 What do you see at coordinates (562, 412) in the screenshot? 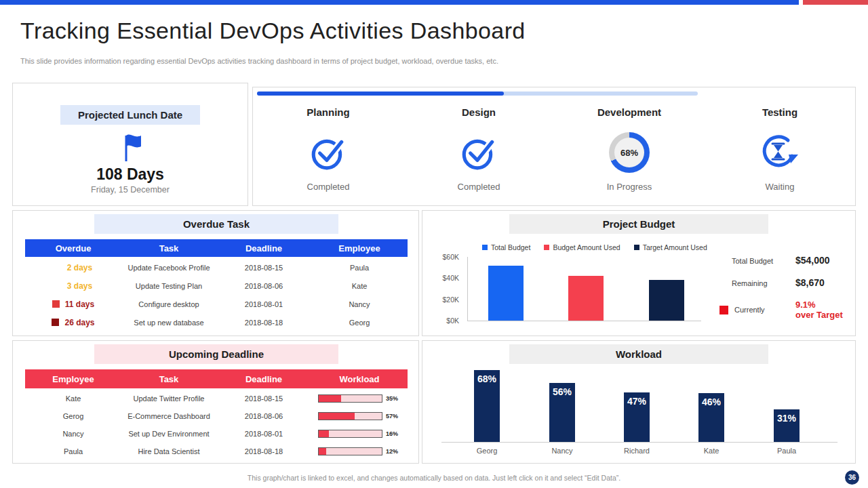
I see `workload-bar: 56%` at bounding box center [562, 412].